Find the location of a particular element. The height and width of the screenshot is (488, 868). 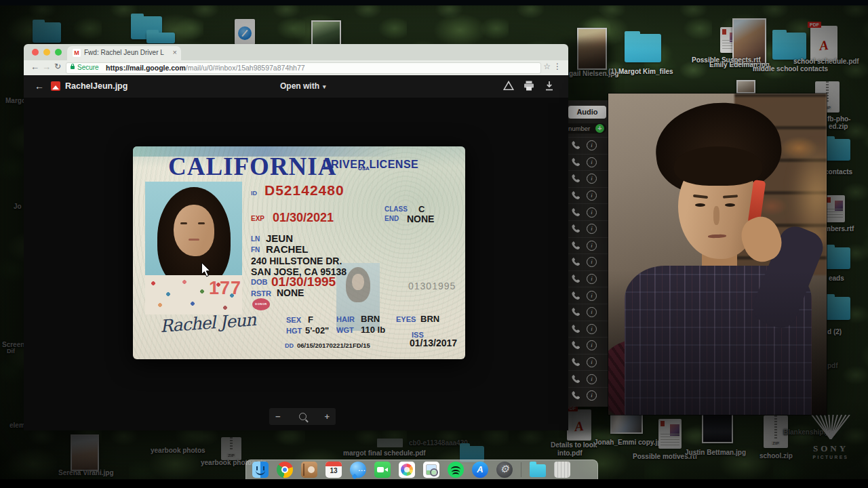

dock-downloads-folder-icon is located at coordinates (538, 470).